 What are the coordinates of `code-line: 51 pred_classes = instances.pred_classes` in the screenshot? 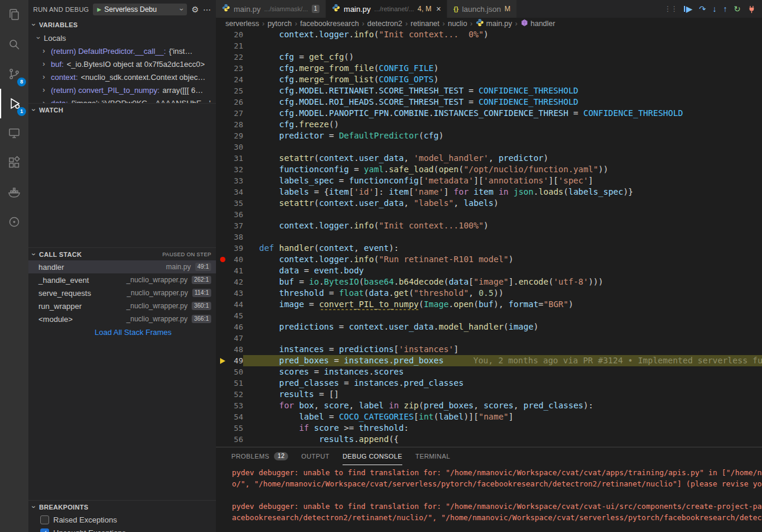 It's located at (489, 383).